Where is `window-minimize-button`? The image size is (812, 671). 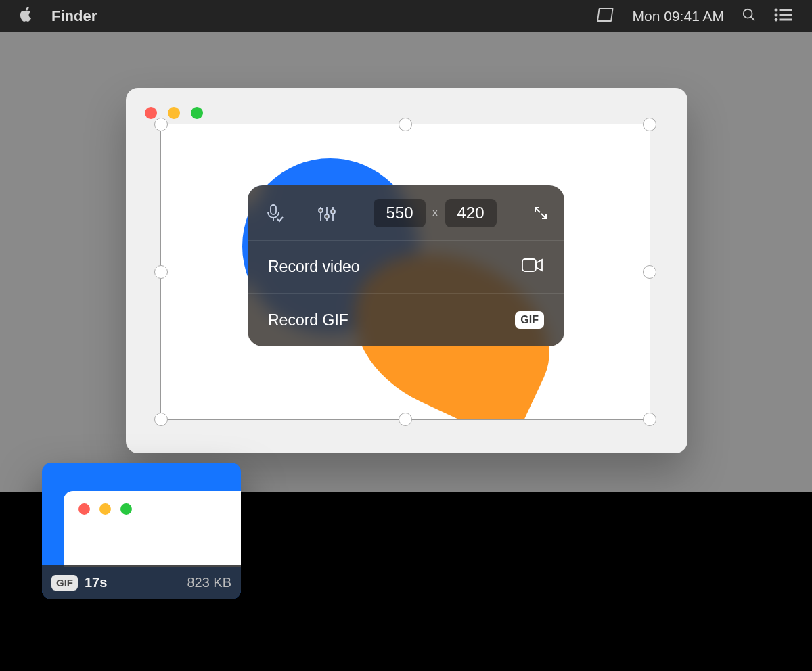 window-minimize-button is located at coordinates (174, 113).